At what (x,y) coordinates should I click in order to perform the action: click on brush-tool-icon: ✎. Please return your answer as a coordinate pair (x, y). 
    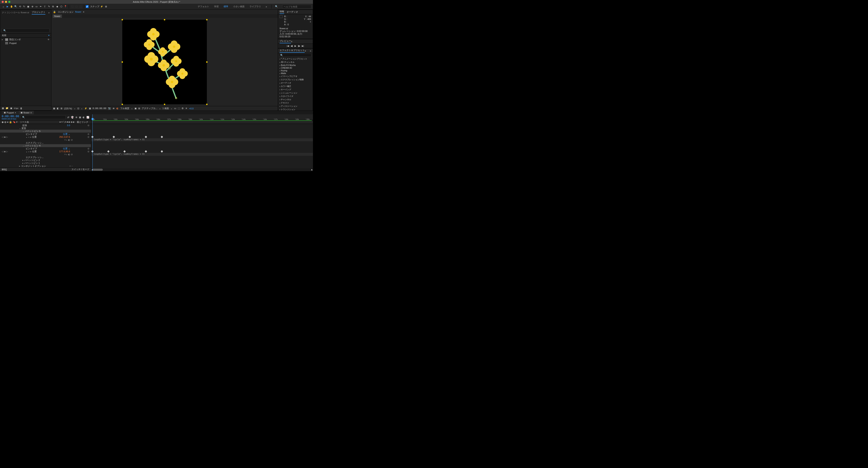
    Looking at the image, I should click on (49, 7).